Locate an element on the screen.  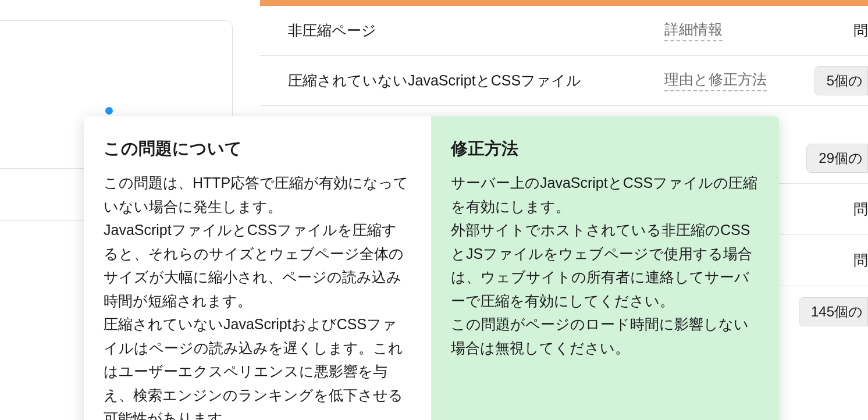
details-link: 詳細情報 is located at coordinates (693, 30).